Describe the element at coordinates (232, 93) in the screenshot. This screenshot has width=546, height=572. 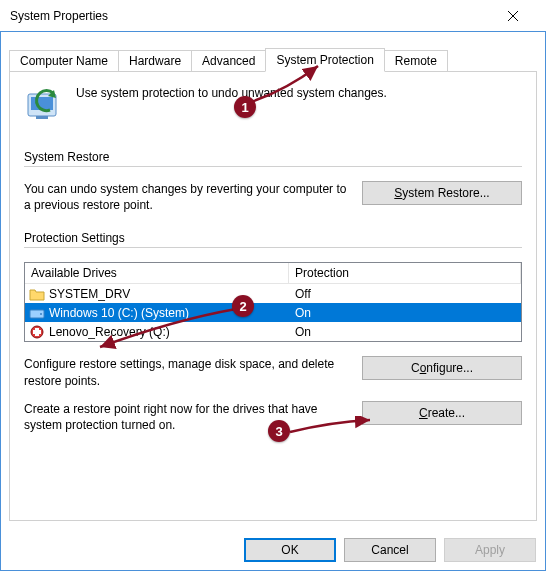
I see `intro-text: Use system protection to undo unwanted s…` at that location.